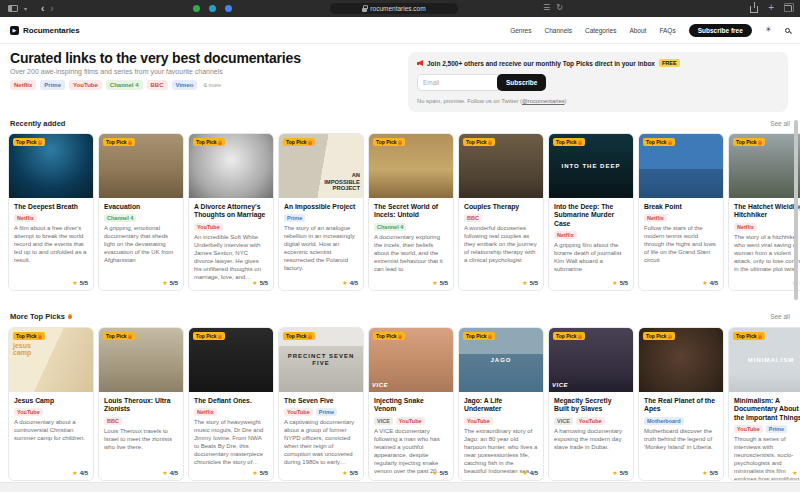 The width and height of the screenshot is (800, 492). What do you see at coordinates (546, 8) in the screenshot?
I see `reader-icon: ☰` at bounding box center [546, 8].